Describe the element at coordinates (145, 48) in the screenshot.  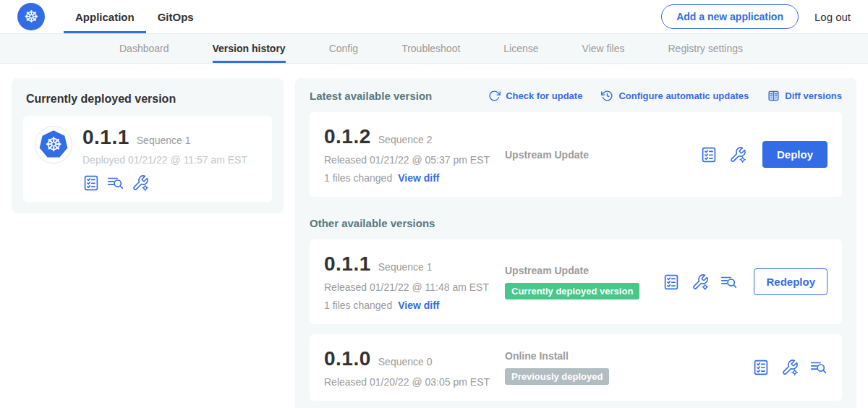
I see `subnav-item-dashboard: Dashboard` at that location.